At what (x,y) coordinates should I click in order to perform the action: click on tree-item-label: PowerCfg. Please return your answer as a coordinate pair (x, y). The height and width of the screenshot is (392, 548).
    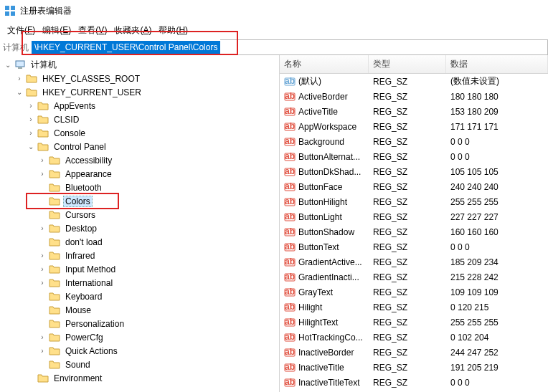
    Looking at the image, I should click on (85, 338).